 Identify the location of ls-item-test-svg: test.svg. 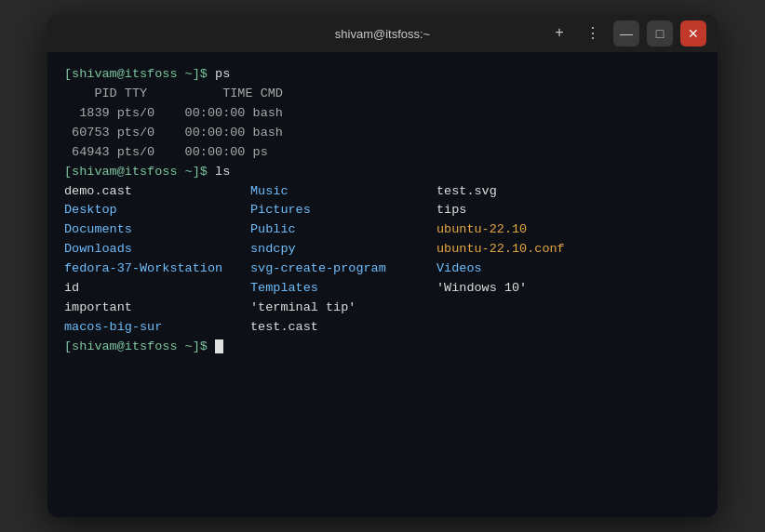
(530, 192).